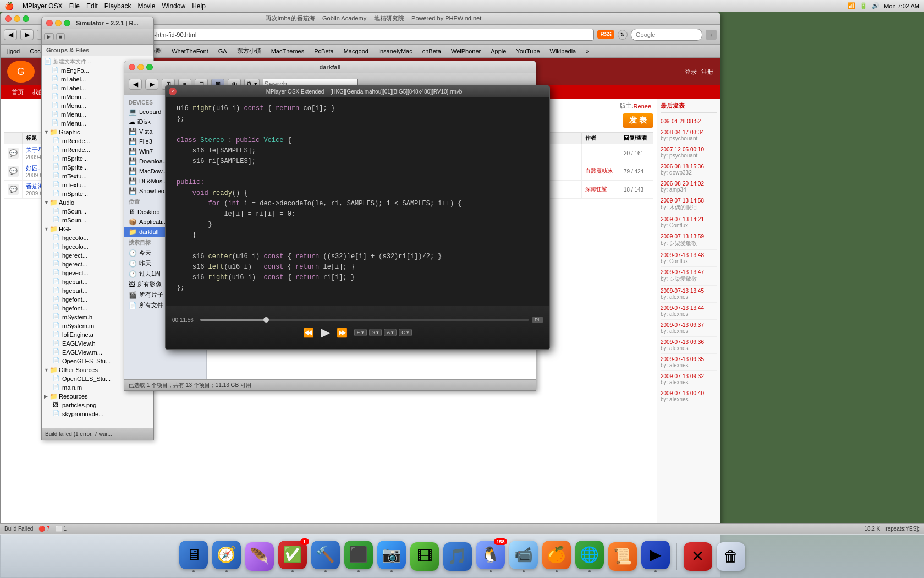  What do you see at coordinates (524, 557) in the screenshot?
I see `dock-item-video: 📹` at bounding box center [524, 557].